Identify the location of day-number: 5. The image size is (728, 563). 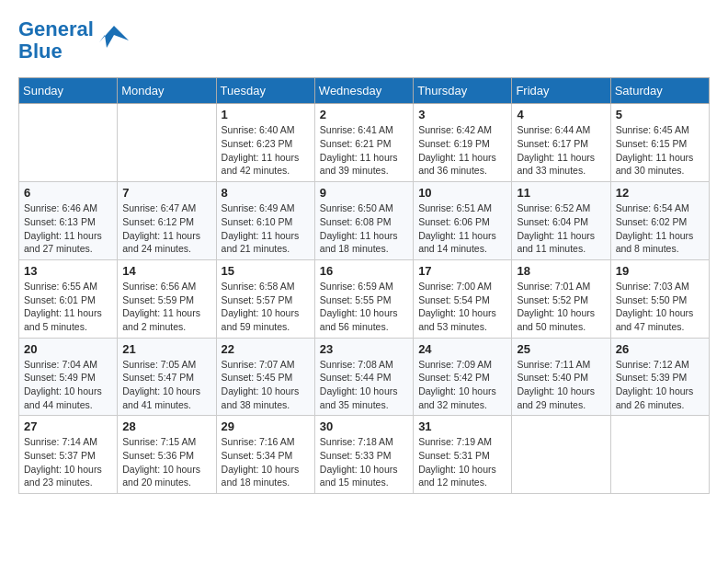
(660, 114).